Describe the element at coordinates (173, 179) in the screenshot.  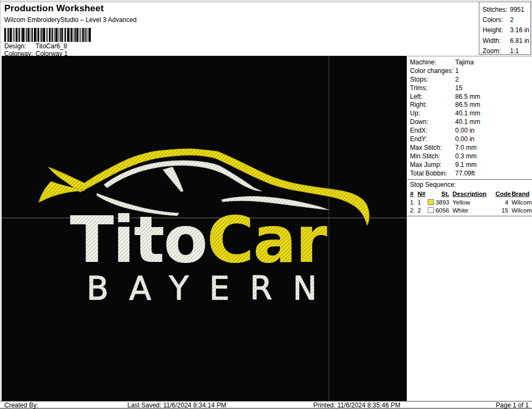
I see `car-pillar-white` at that location.